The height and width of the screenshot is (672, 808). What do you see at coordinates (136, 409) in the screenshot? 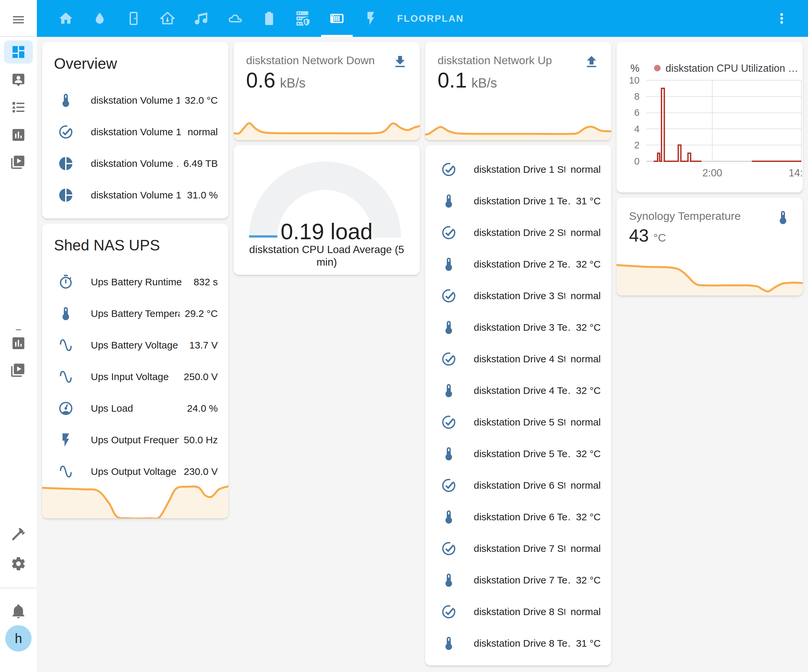
I see `entity-name: Ups Load` at bounding box center [136, 409].